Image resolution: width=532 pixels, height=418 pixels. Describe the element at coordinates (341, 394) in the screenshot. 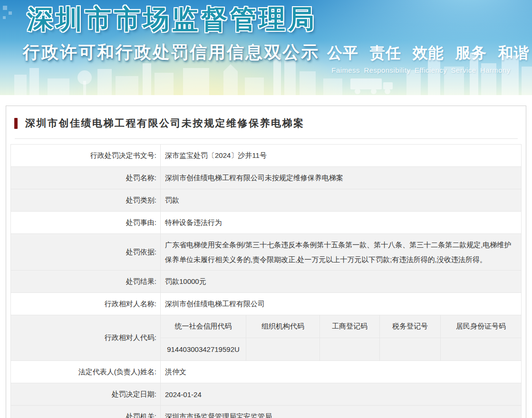

I see `row-value: 2024-01-24` at that location.